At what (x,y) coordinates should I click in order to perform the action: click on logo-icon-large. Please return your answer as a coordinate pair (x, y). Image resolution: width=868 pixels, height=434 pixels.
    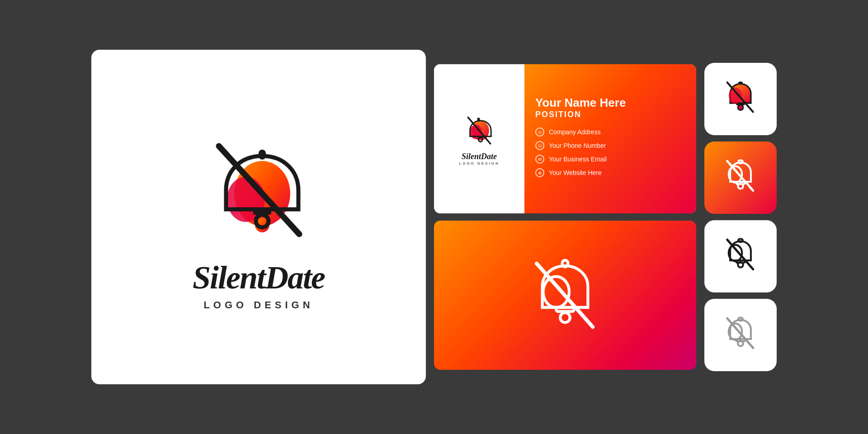
    Looking at the image, I should click on (259, 187).